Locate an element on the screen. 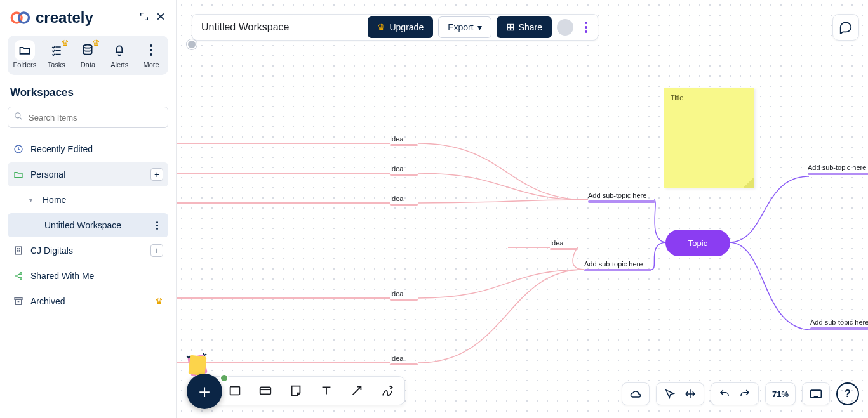  history-pill is located at coordinates (735, 394).